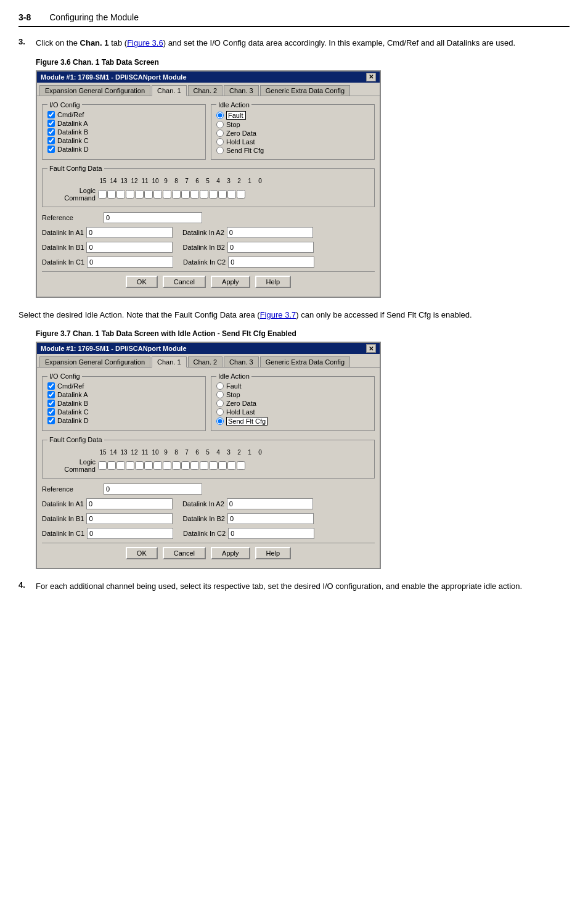  Describe the element at coordinates (153, 218) in the screenshot. I see `reference-input` at that location.